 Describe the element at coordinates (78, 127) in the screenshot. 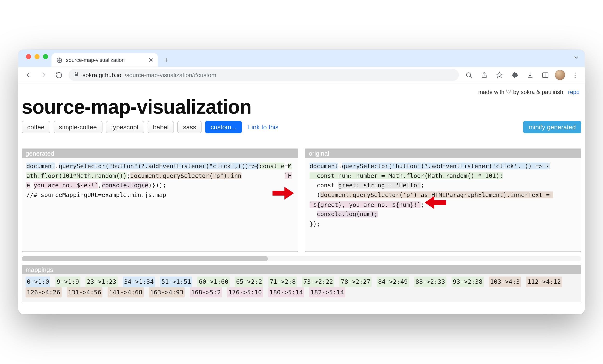

I see `tab-simple-coffee: simple-coffee` at that location.